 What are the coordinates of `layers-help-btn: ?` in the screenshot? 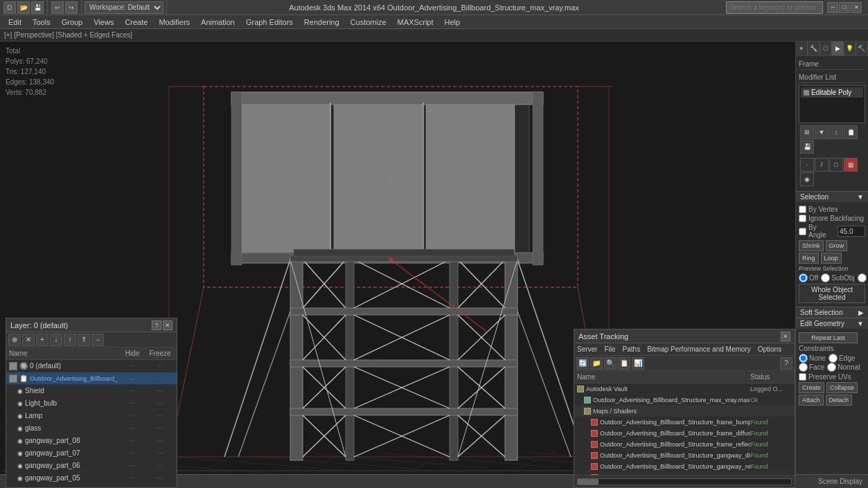 It's located at (157, 325).